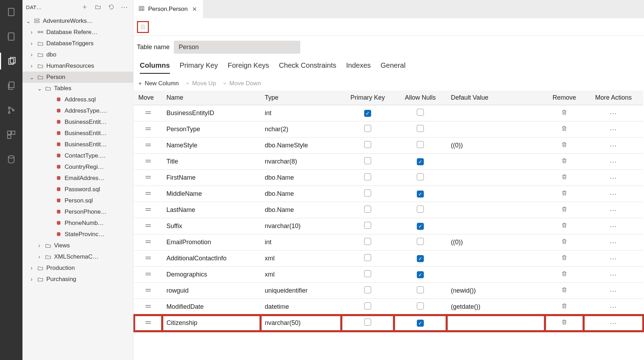 The height and width of the screenshot is (360, 644). Describe the element at coordinates (78, 178) in the screenshot. I see `tree-file: EmailAddres…` at that location.